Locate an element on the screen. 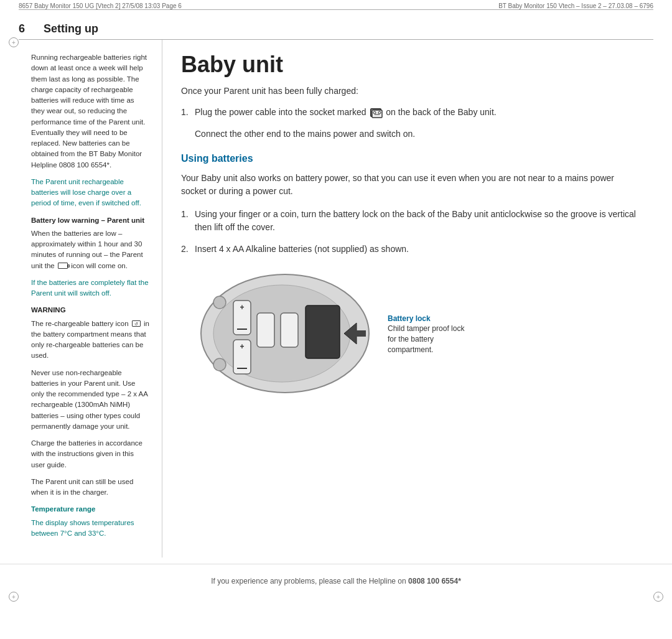 This screenshot has width=672, height=639. socket-icon is located at coordinates (376, 113).